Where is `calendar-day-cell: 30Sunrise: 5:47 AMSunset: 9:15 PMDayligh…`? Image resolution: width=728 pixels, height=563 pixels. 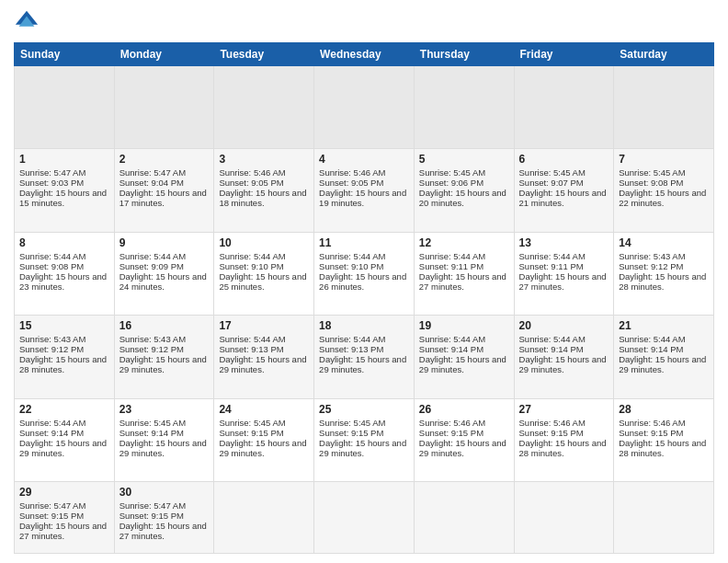 calendar-day-cell: 30Sunrise: 5:47 AMSunset: 9:15 PMDayligh… is located at coordinates (164, 517).